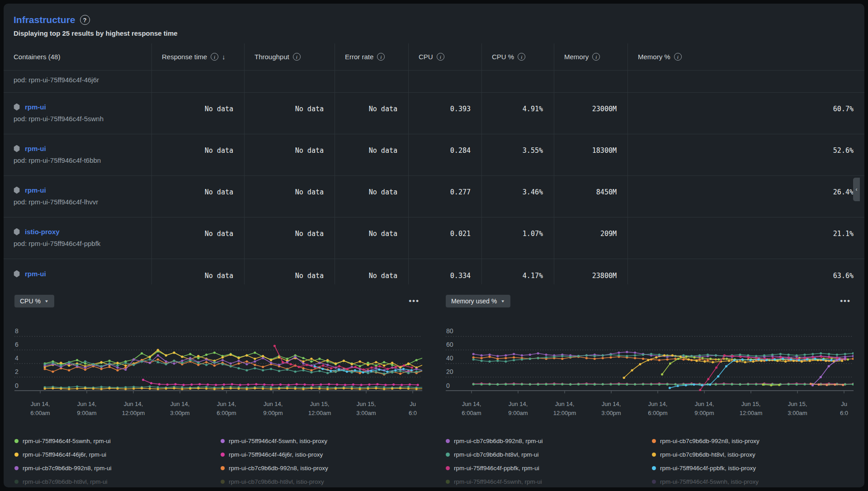  What do you see at coordinates (320, 409) in the screenshot?
I see `x-tick-label: Jun 15,12:00am` at bounding box center [320, 409].